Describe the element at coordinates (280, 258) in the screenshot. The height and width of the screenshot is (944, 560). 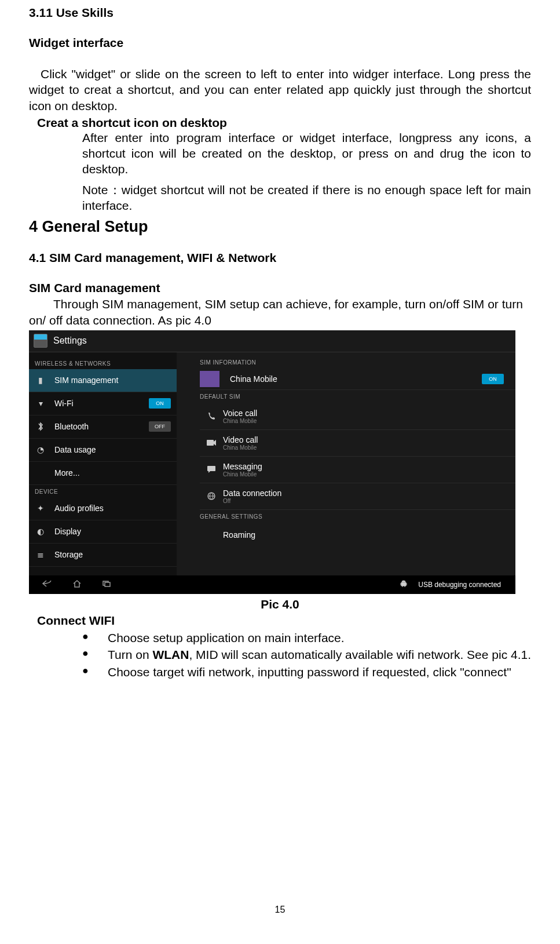
I see `section-4-1-heading: 4.1 SIM Card management, WIFI & Network` at that location.